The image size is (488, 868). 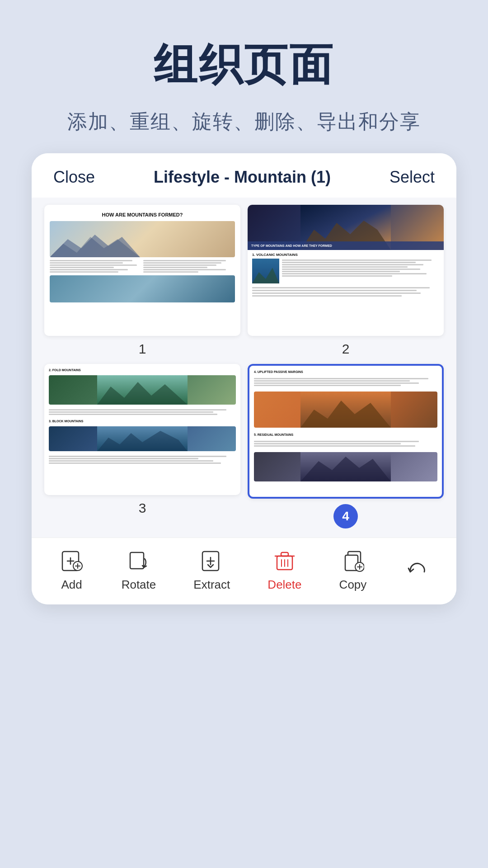 What do you see at coordinates (285, 571) in the screenshot?
I see `delete-button: Delete` at bounding box center [285, 571].